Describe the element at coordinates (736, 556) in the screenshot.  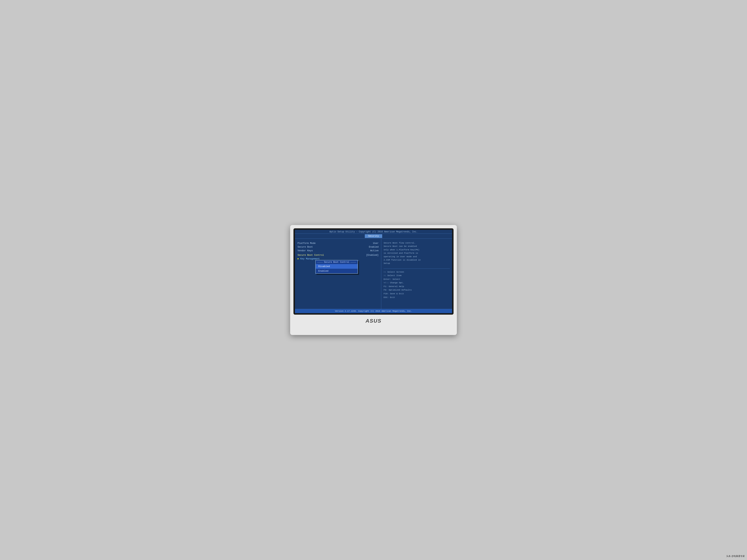
I see `watermark: 头条 @电脑通专家` at that location.